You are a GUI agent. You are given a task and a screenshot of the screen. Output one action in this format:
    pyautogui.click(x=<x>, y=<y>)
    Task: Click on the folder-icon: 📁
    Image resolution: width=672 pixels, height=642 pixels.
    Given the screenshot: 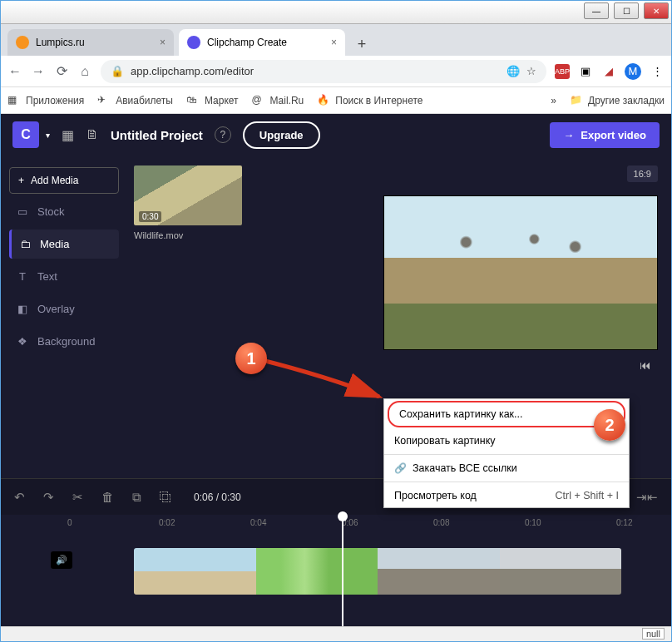 What is the action you would take?
    pyautogui.click(x=576, y=101)
    